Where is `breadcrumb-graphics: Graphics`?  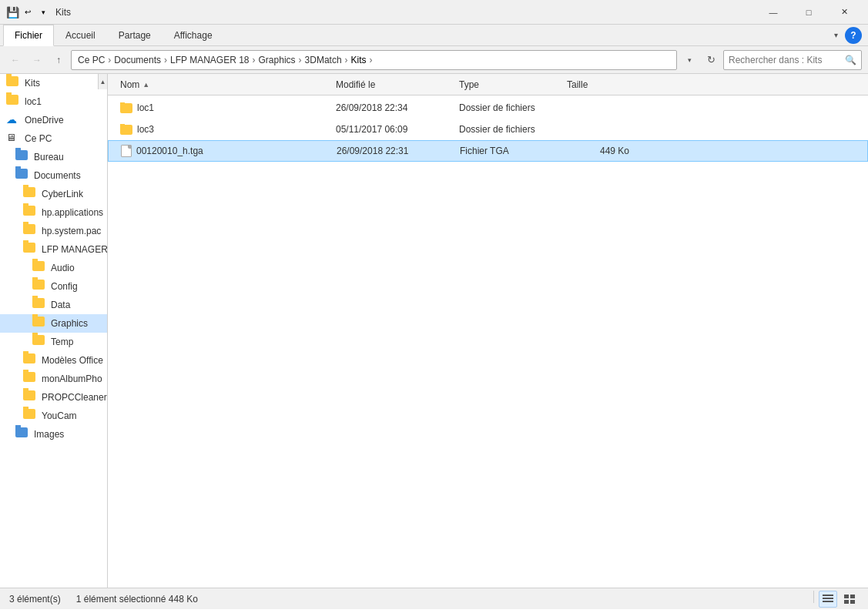
breadcrumb-graphics: Graphics is located at coordinates (277, 60).